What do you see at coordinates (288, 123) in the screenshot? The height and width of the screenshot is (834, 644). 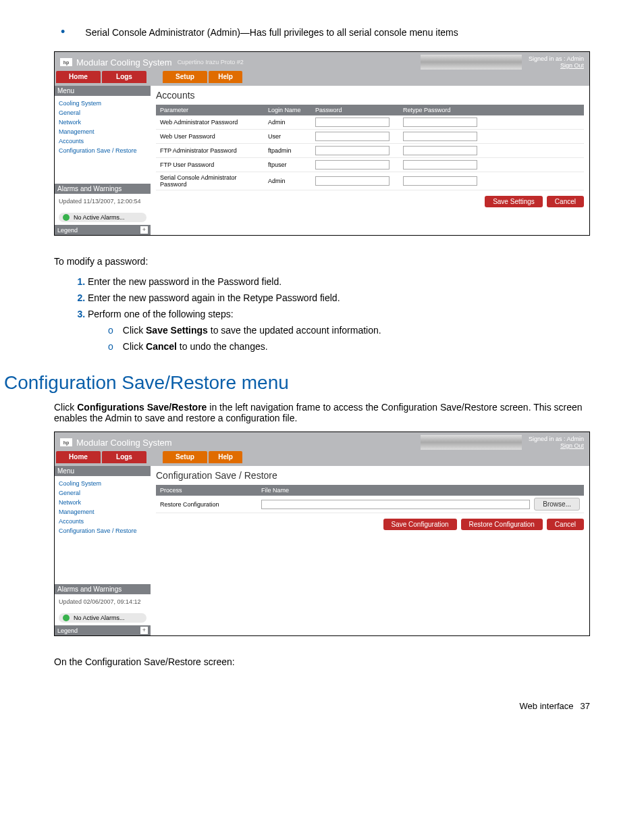 I see `cell-login: Admin` at bounding box center [288, 123].